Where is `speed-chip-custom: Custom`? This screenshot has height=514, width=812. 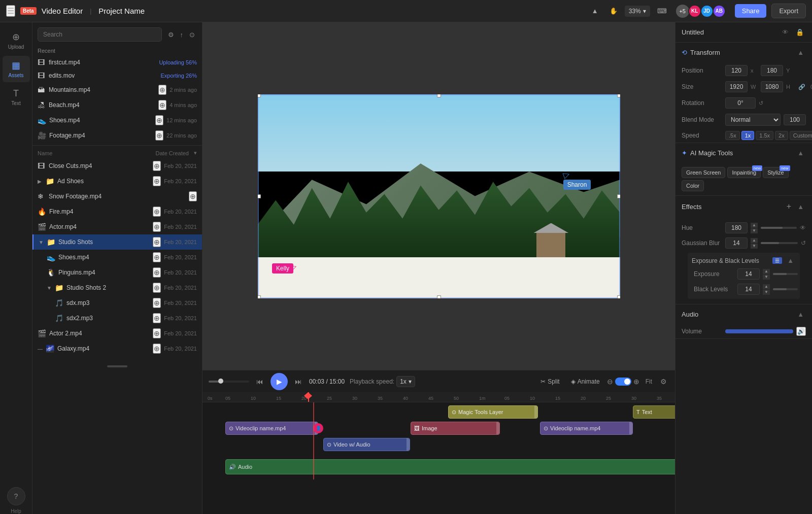 speed-chip-custom: Custom is located at coordinates (801, 135).